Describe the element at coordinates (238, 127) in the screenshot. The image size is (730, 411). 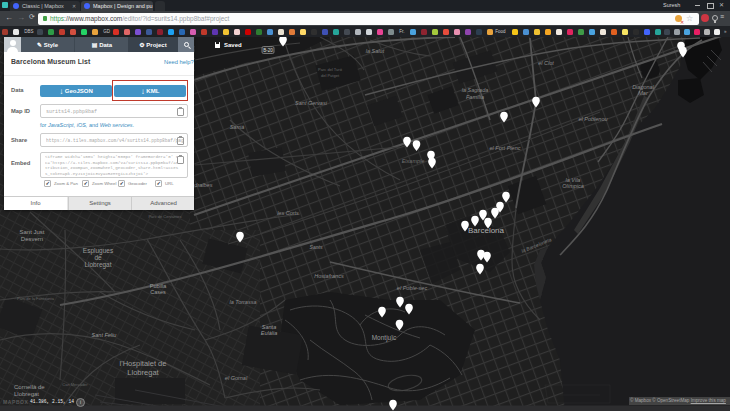
I see `svg-text: Sarrià` at that location.